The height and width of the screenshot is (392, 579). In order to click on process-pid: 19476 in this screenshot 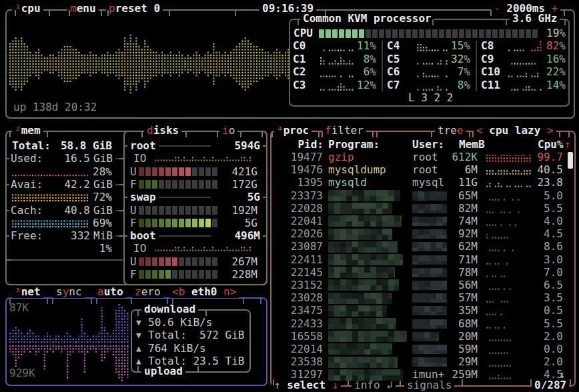, I will do `click(303, 170)`.